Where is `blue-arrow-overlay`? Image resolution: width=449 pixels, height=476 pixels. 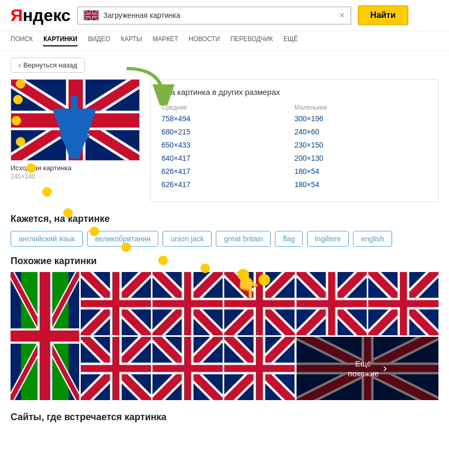
blue-arrow-overlay is located at coordinates (74, 128).